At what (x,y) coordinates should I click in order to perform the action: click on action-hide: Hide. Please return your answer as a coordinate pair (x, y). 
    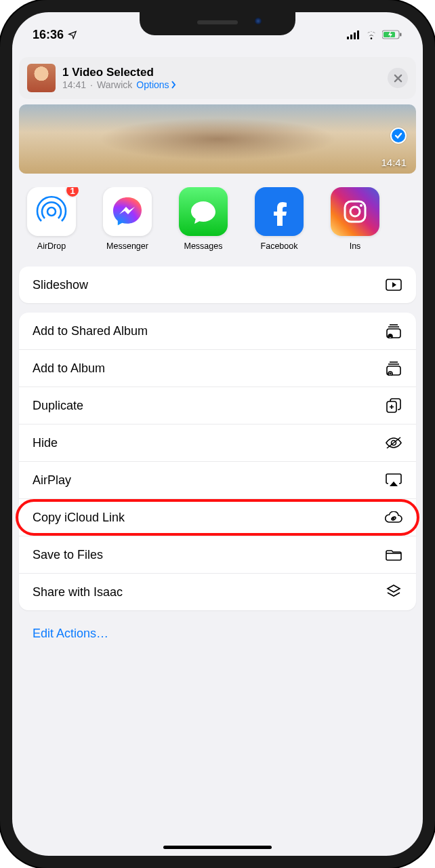
    Looking at the image, I should click on (218, 443).